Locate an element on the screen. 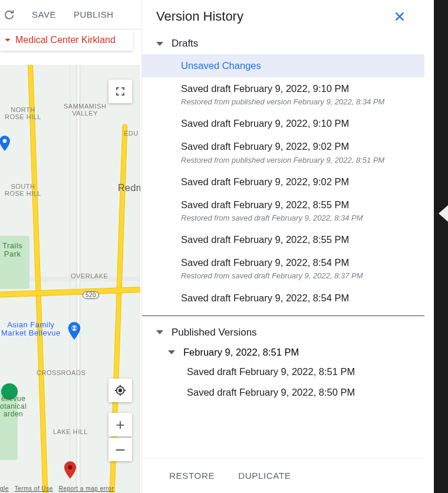 Image resolution: width=448 pixels, height=493 pixels. map-label: ellevueotanicalarden is located at coordinates (13, 407).